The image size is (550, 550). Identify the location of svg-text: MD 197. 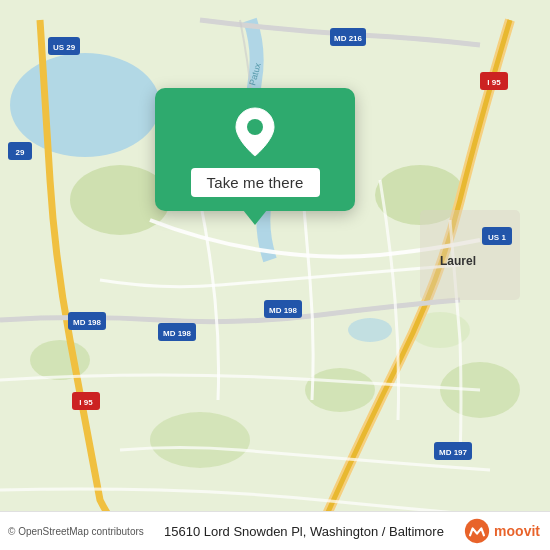
(454, 452).